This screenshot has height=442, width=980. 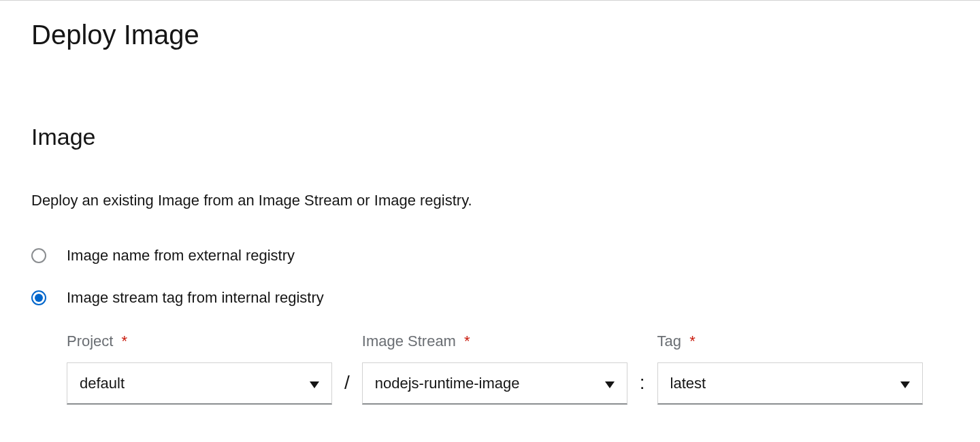 I want to click on project-field-block: Project * default, so click(x=199, y=369).